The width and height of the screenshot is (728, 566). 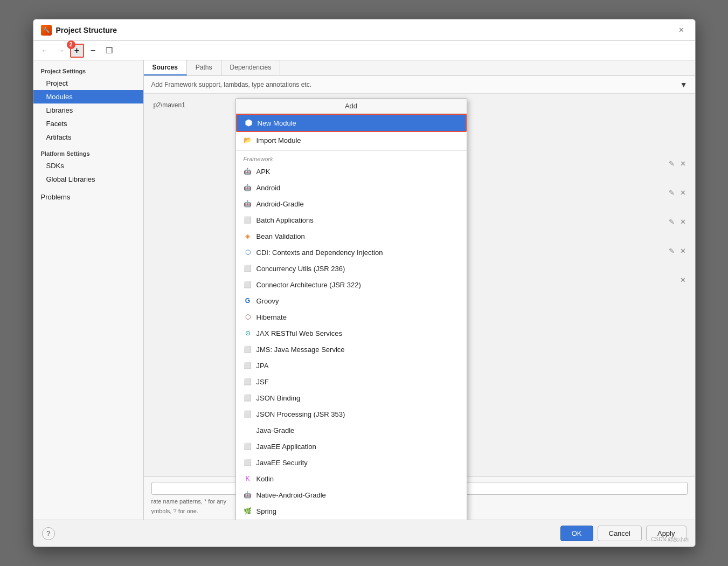 I want to click on badge-tests: Tests, so click(x=310, y=106).